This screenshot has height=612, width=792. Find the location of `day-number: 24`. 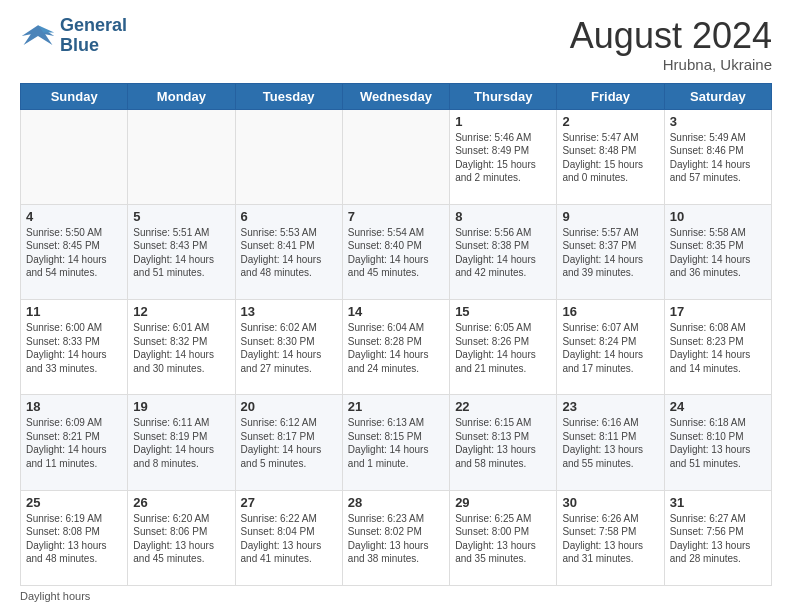

day-number: 24 is located at coordinates (718, 406).